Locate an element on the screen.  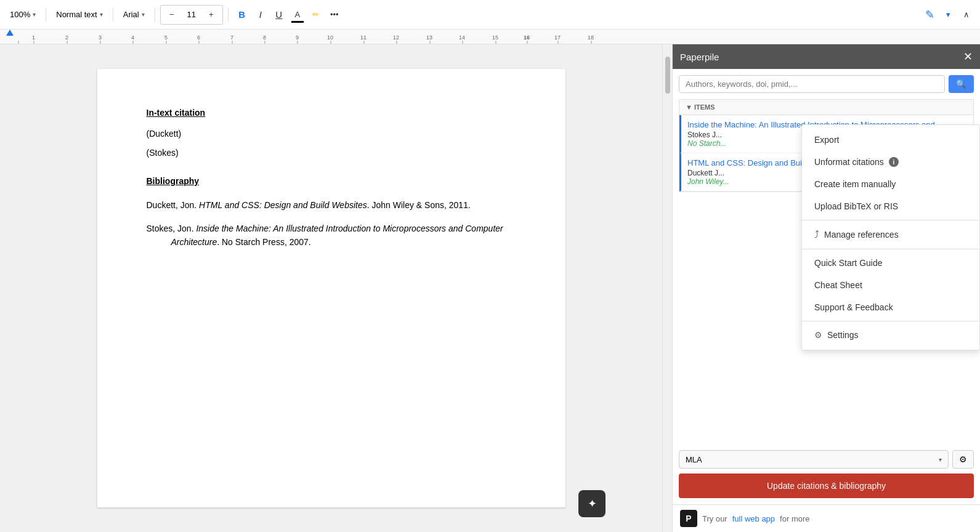
font-chevron: ▾ is located at coordinates (143, 15).